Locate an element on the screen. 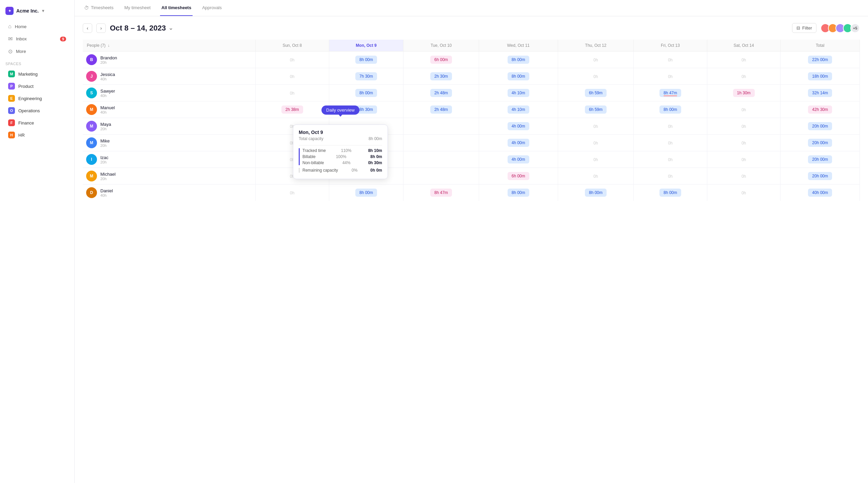 This screenshot has width=868, height=483. total-capacity-label: Total capacity is located at coordinates (311, 139).